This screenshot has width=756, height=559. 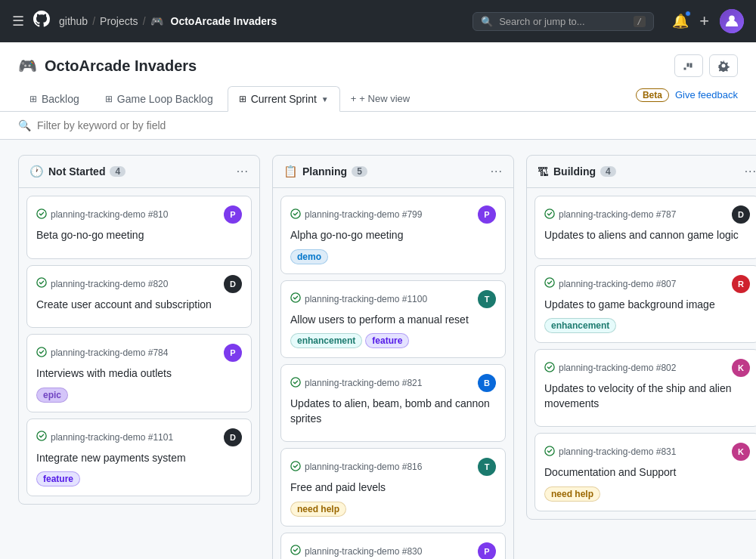 What do you see at coordinates (487, 215) in the screenshot?
I see `card-avatar-card-799: P` at bounding box center [487, 215].